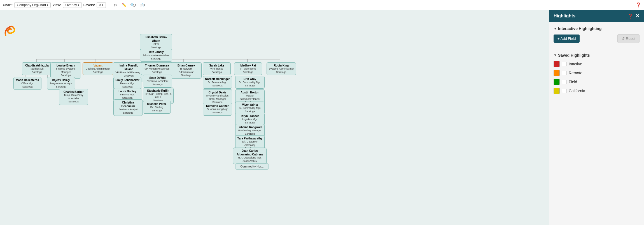  I want to click on field-label: Field, so click(573, 82).